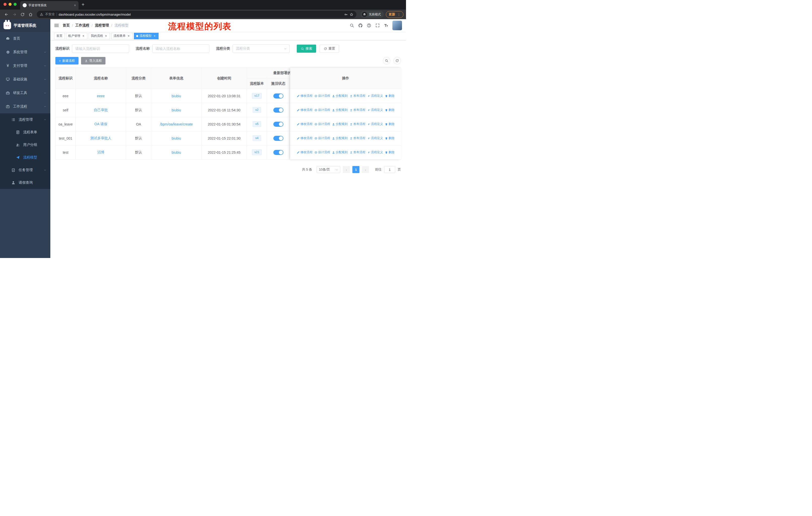 This screenshot has width=812, height=516. Describe the element at coordinates (386, 61) in the screenshot. I see `show-search-button` at that location.